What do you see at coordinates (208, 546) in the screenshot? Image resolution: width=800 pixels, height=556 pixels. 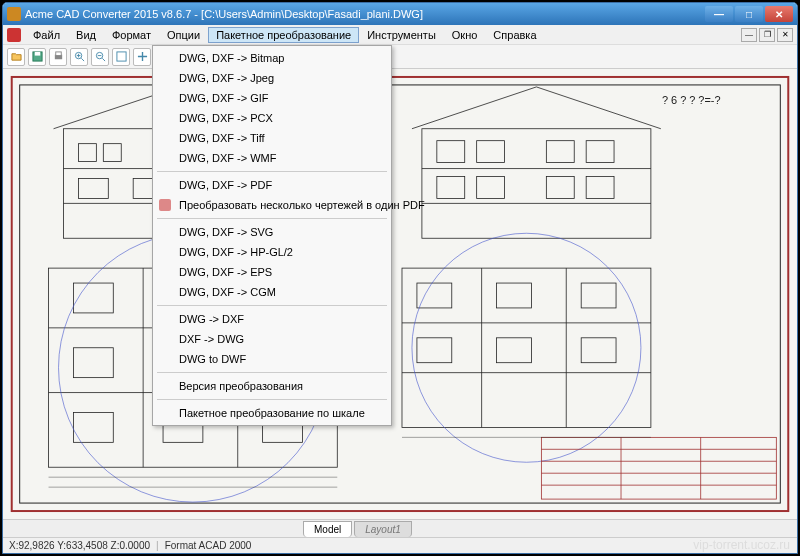 I see `file-format: Format ACAD 2000` at bounding box center [208, 546].